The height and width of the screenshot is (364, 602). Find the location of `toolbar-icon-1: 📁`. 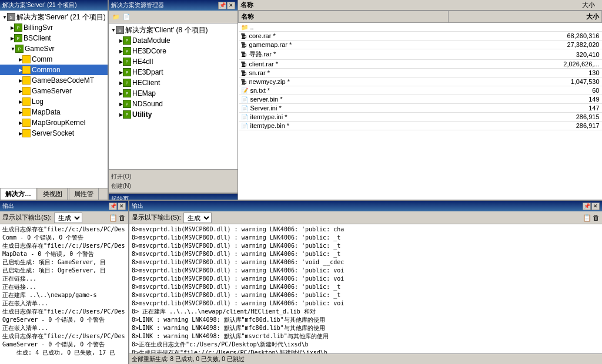

toolbar-icon-1: 📁 is located at coordinates (116, 17).